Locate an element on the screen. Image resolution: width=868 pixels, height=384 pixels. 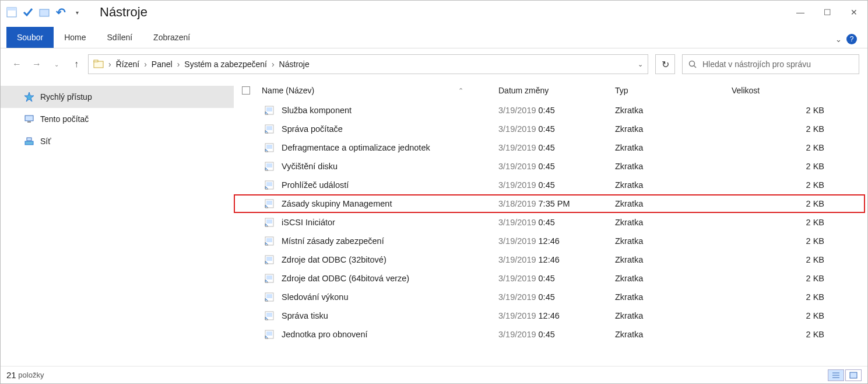
recent-locations-button: ⌄ is located at coordinates (57, 64).